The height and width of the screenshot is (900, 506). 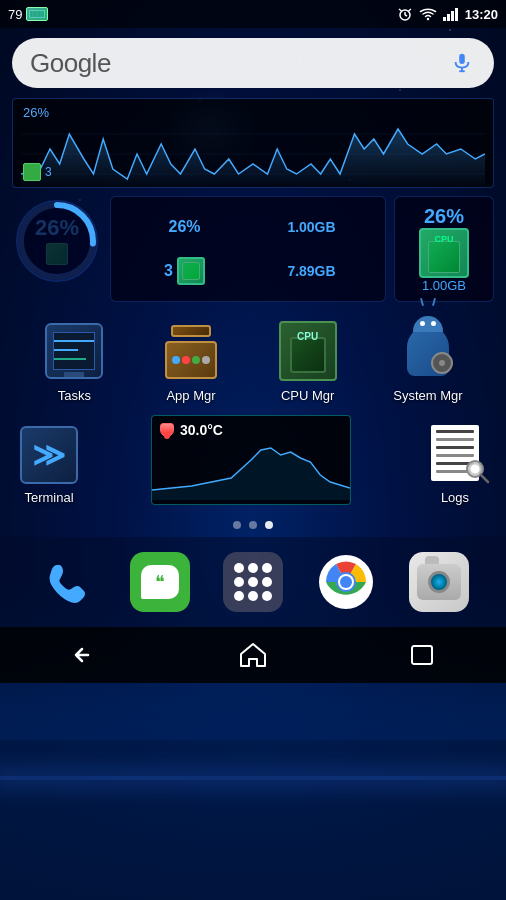 I want to click on app-item-sysmgr: System Mgr, so click(x=428, y=362).